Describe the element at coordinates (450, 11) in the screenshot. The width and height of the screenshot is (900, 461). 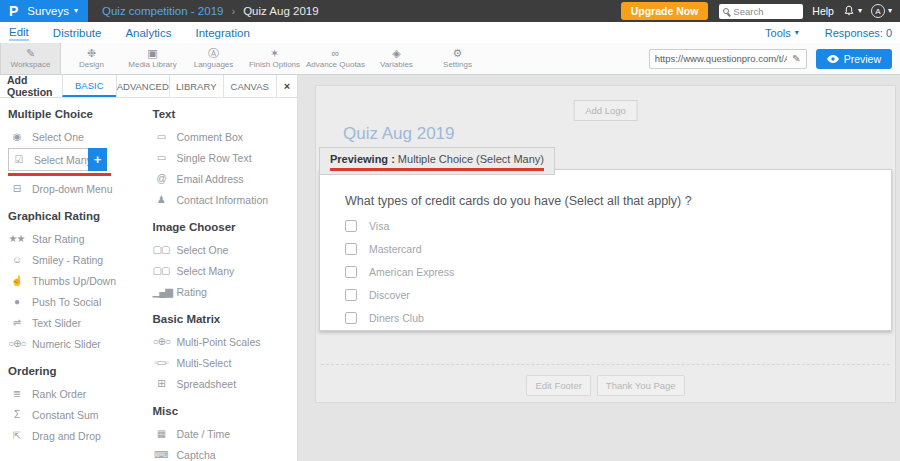
I see `top-bar: P Surveys ▾ Quiz competition - 2019 › Qu…` at that location.